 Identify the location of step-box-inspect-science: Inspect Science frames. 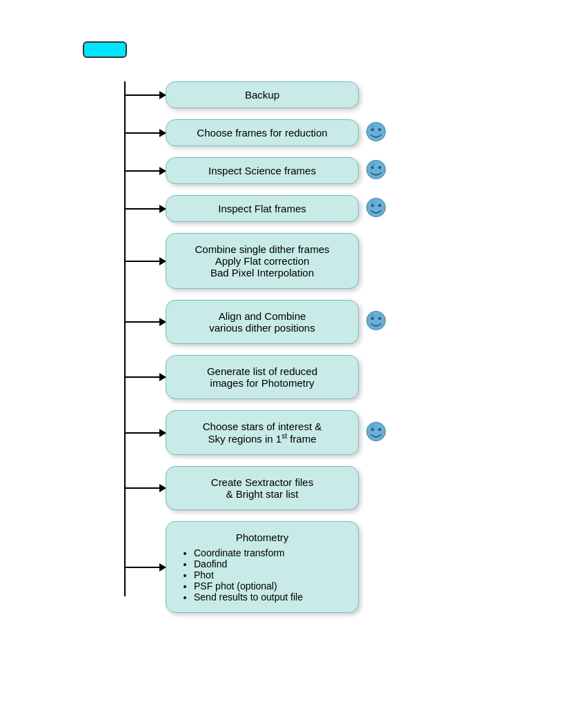
(262, 171).